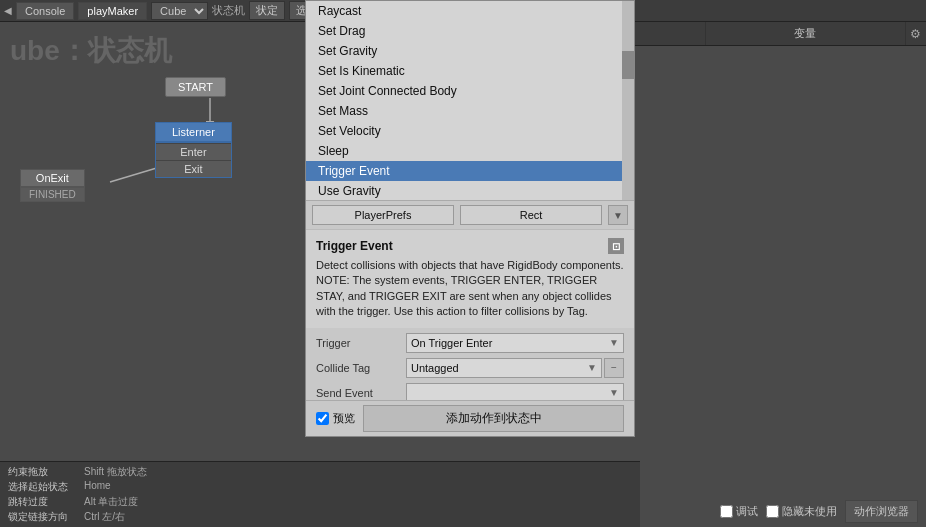  What do you see at coordinates (104, 517) in the screenshot?
I see `shortcut-val-4: Ctrl 左/右` at bounding box center [104, 517].